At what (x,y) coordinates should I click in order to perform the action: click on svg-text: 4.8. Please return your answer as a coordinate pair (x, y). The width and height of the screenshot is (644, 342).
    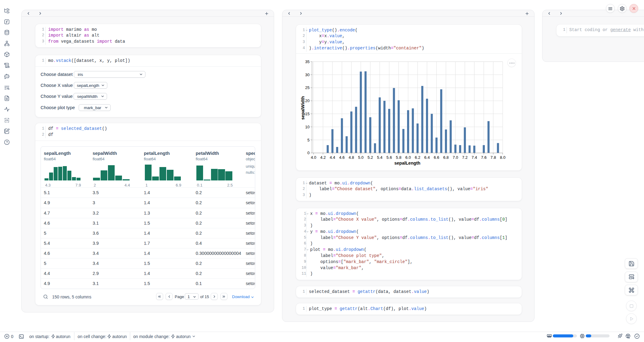
    Looking at the image, I should click on (351, 157).